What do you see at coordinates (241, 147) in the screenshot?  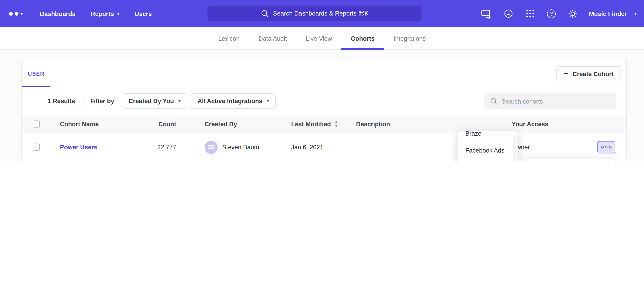 I see `creator-cell: SB Steven Baum` at bounding box center [241, 147].